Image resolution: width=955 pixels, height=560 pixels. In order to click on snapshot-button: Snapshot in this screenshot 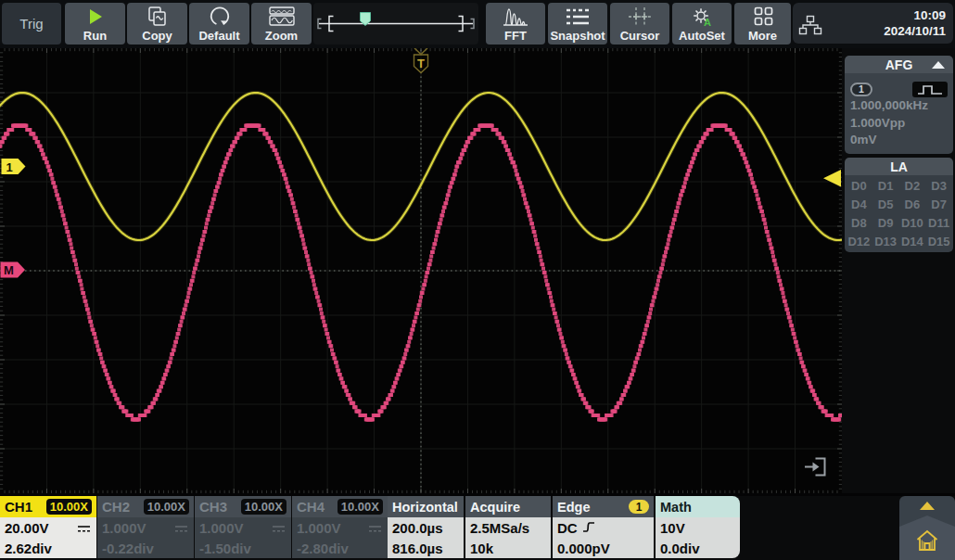, I will do `click(578, 24)`.